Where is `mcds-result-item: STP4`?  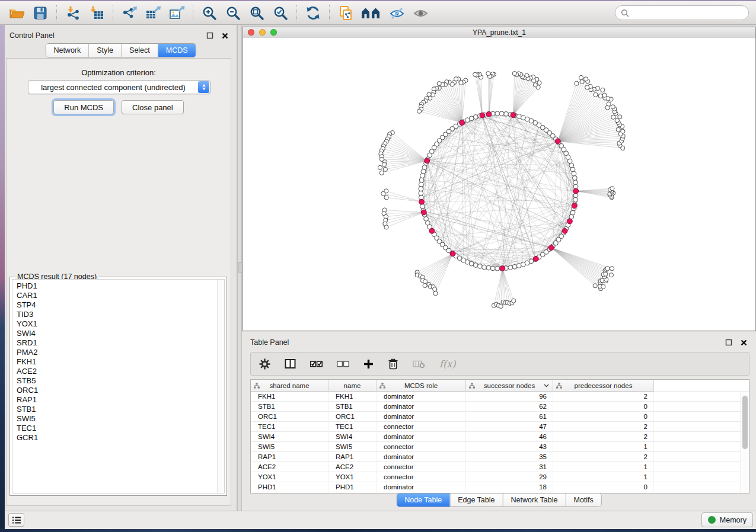
mcds-result-item: STP4 is located at coordinates (120, 305).